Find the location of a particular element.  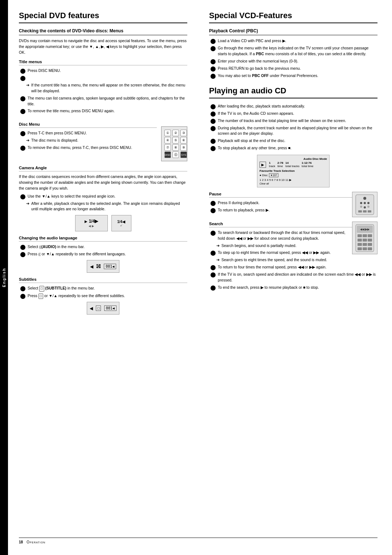

camera-angle-list: Use the ▼/▲ keys to select the required … is located at coordinates (103, 197).